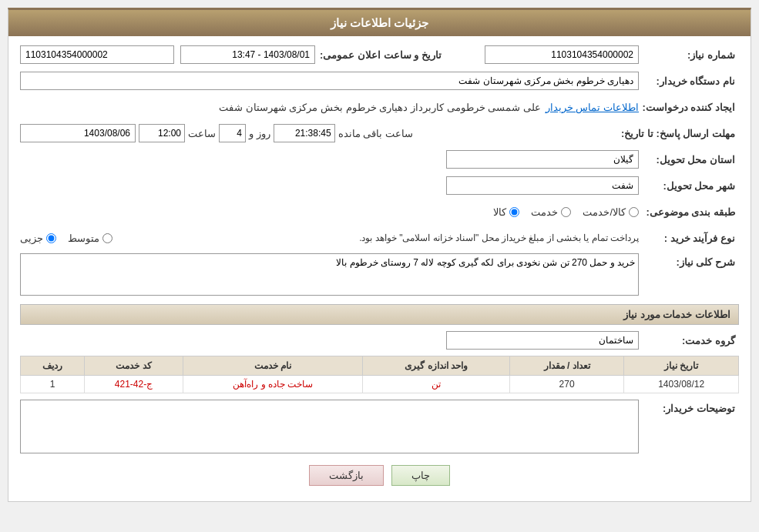  Describe the element at coordinates (379, 238) in the screenshot. I see `purchase-type-row: نوع فرآیند خرید : پرداخت تمام یا بخشی از…` at that location.